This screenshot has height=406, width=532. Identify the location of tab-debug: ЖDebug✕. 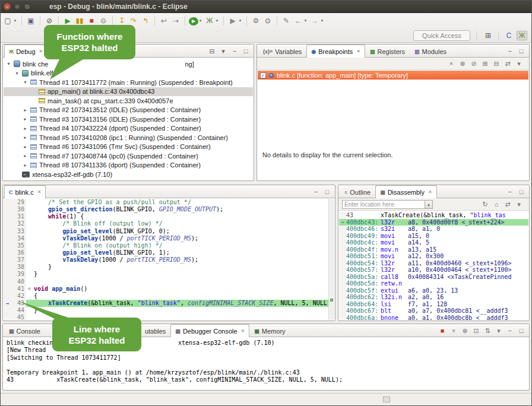
(26, 51).